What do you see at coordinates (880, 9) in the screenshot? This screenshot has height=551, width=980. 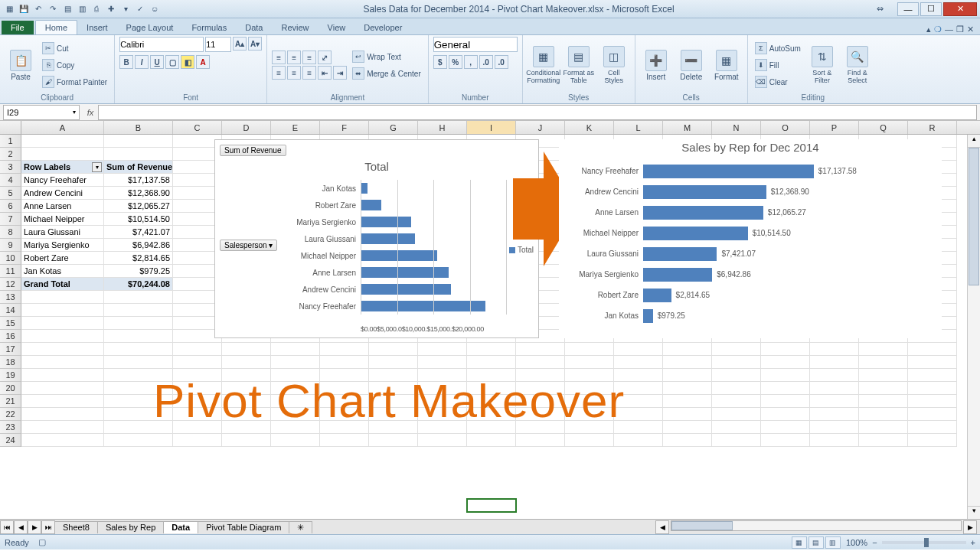 I see `resize-icon: ⇔` at bounding box center [880, 9].